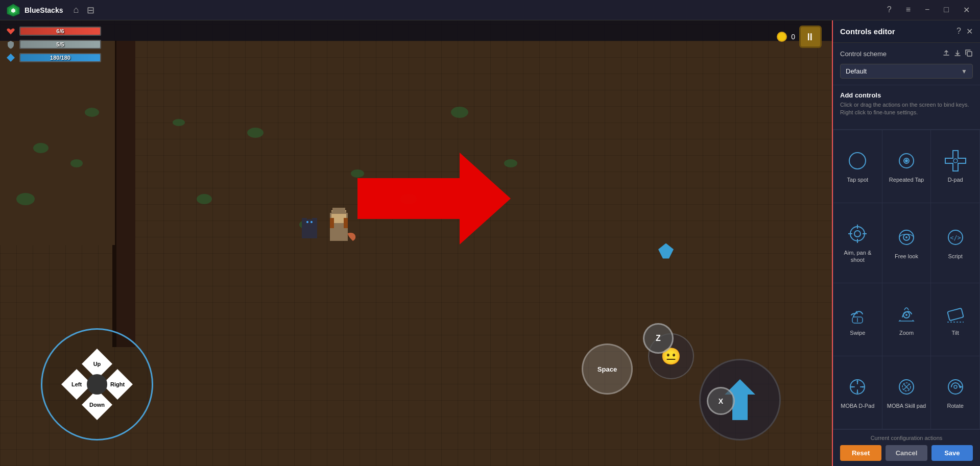 The width and height of the screenshot is (980, 466). Describe the element at coordinates (858, 256) in the screenshot. I see `aim-pan-shoot-label: Aim, pan & shoot` at that location.